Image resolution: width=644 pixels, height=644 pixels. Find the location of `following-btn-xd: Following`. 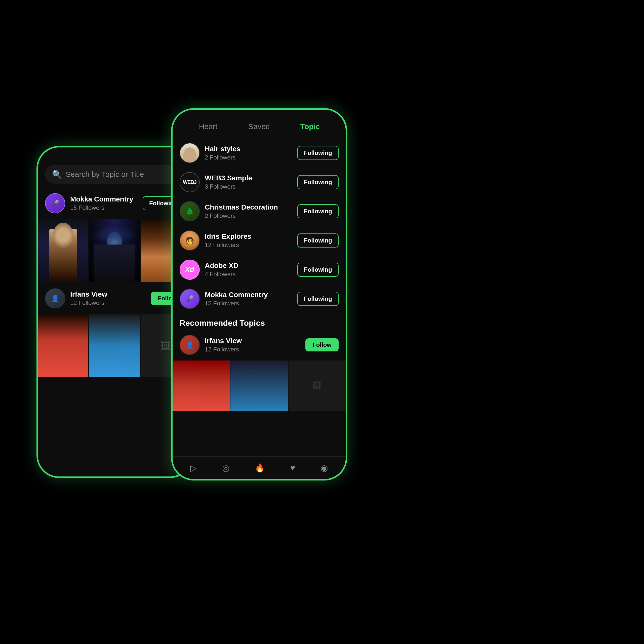

following-btn-xd: Following is located at coordinates (318, 270).